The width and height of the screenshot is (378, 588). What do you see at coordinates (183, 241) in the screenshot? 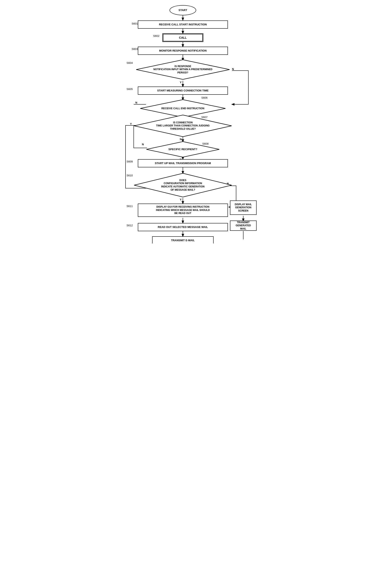
I see `s613-text: TRANSMIT E-MAIL` at bounding box center [183, 241].